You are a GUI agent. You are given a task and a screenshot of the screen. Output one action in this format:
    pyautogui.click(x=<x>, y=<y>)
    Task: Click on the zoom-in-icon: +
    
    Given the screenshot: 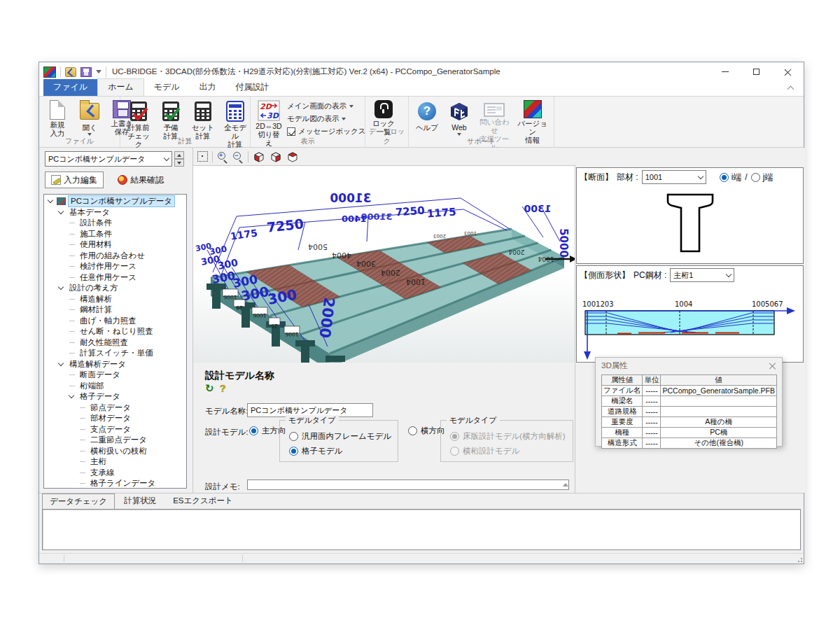 What is the action you would take?
    pyautogui.click(x=223, y=157)
    